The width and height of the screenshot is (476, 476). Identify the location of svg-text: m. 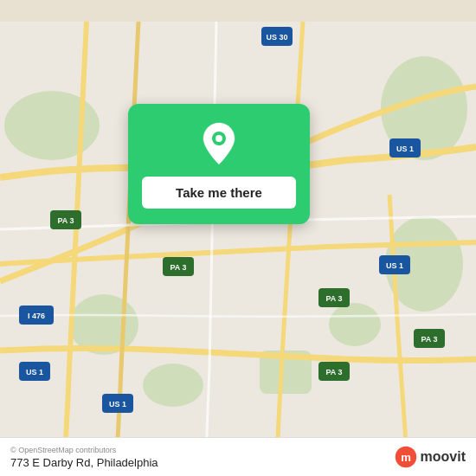
(406, 457).